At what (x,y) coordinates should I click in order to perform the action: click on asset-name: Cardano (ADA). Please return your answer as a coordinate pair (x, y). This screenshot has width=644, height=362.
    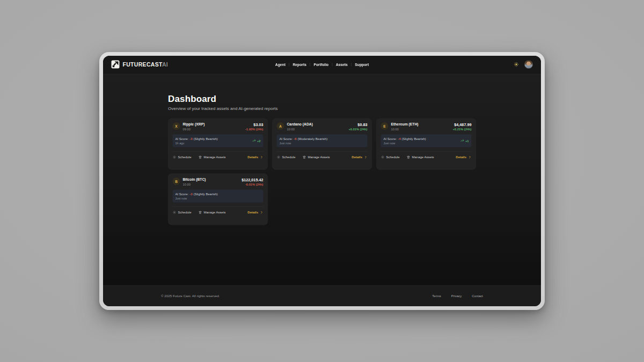
    Looking at the image, I should click on (300, 124).